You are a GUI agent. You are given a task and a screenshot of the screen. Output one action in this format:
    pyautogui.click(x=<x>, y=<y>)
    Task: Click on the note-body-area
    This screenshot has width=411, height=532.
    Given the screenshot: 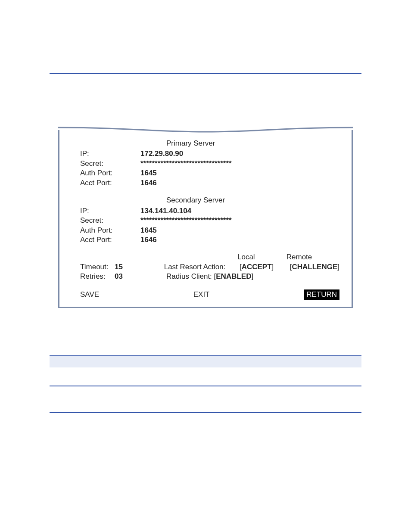 What is the action you would take?
    pyautogui.click(x=206, y=377)
    